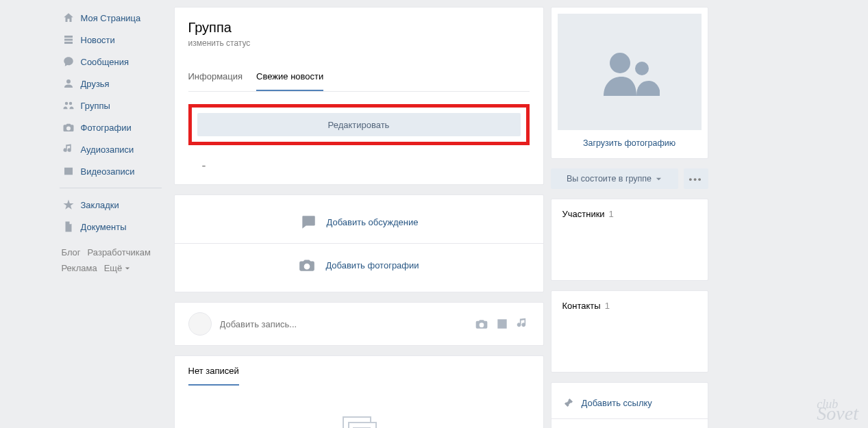  I want to click on members-title: Участники, so click(584, 214).